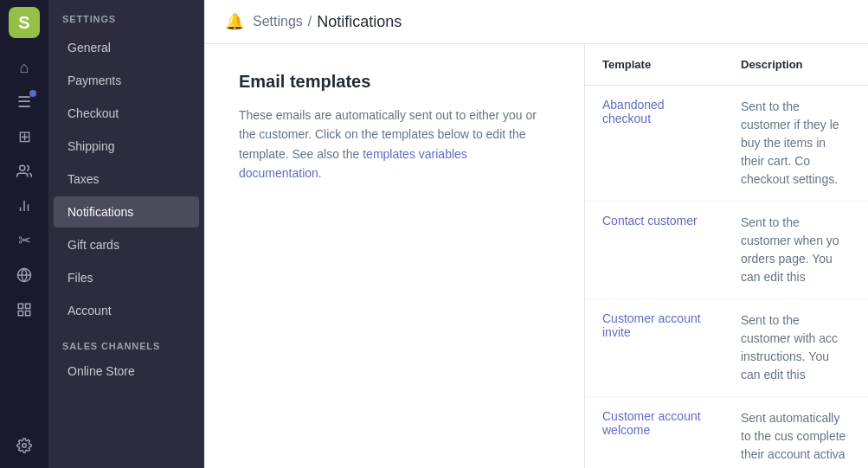 Image resolution: width=868 pixels, height=468 pixels. Describe the element at coordinates (796, 65) in the screenshot. I see `description-col-header: Description` at that location.